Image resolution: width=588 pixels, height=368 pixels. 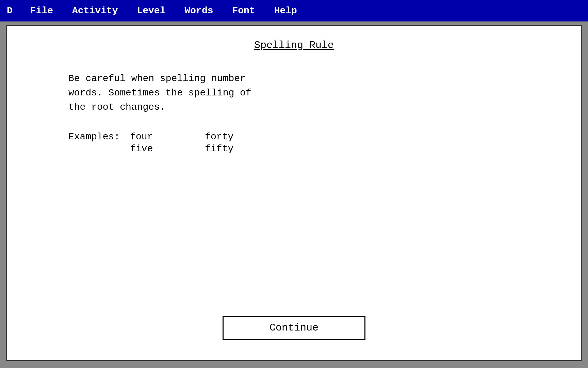 I want to click on examples-row-1: four forty, so click(x=184, y=137).